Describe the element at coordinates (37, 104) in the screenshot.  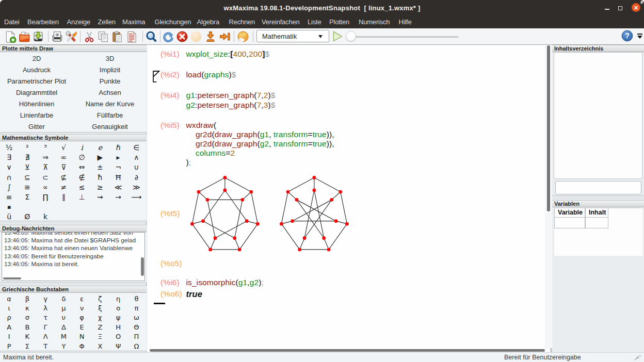
I see `draw-button-h-henlinien: Höhenlinien` at that location.